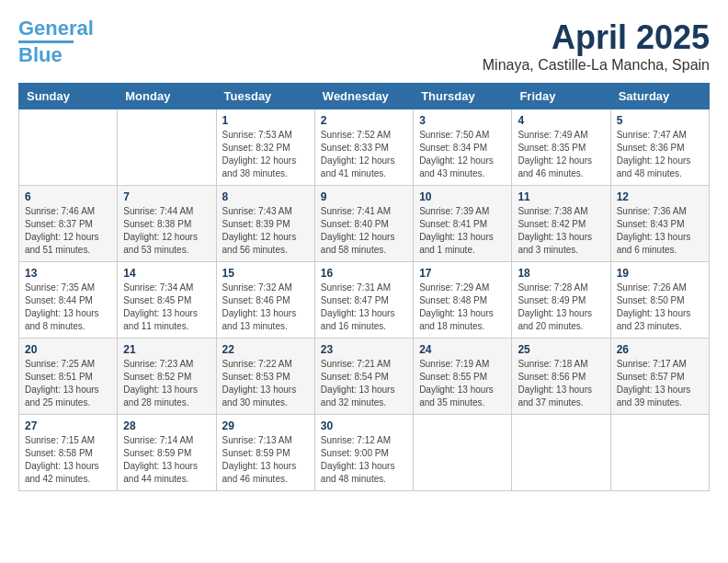 The height and width of the screenshot is (563, 728). What do you see at coordinates (166, 231) in the screenshot?
I see `day-detail: Sunrise: 7:44 AM Sunset: 8:38 PM Dayligh…` at bounding box center [166, 231].